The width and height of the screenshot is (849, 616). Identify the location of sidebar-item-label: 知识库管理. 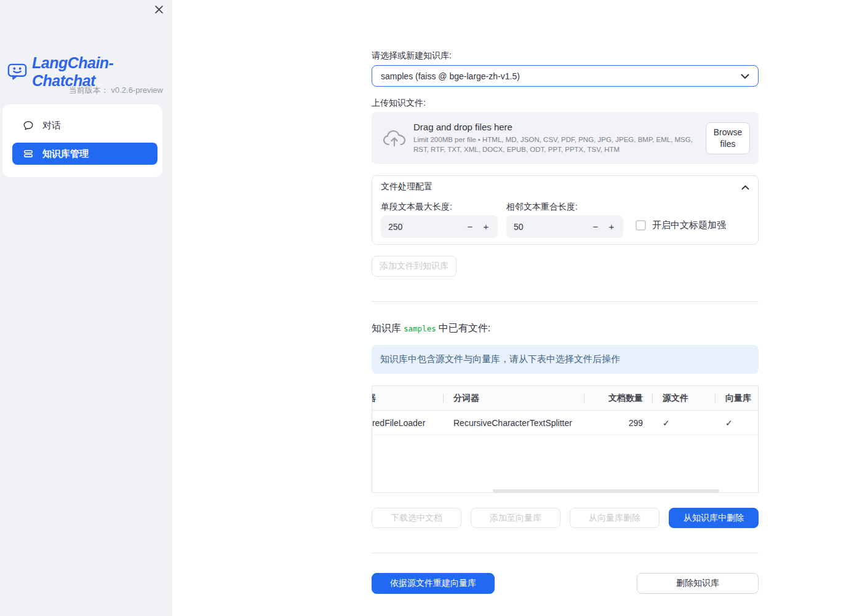
(65, 154).